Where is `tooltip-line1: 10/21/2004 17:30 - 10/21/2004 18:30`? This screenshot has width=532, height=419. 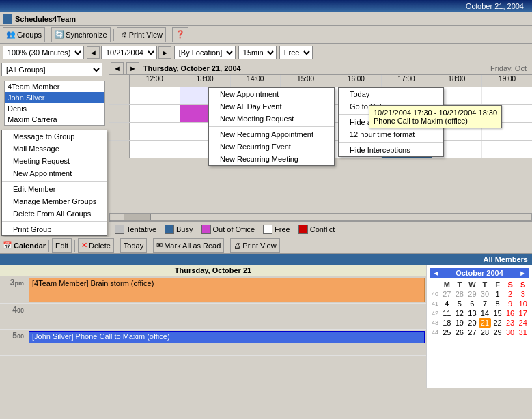 tooltip-line1: 10/21/2004 17:30 - 10/21/2004 18:30 is located at coordinates (436, 113).